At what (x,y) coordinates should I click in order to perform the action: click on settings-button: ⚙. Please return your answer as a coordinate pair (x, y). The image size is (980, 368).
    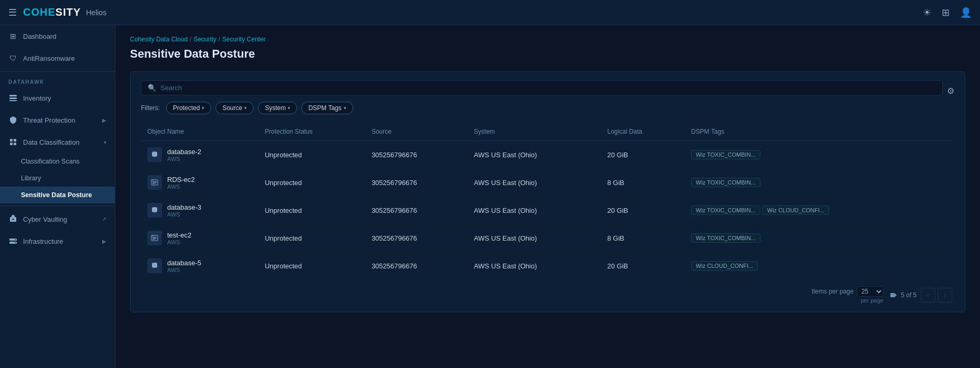
    Looking at the image, I should click on (951, 91).